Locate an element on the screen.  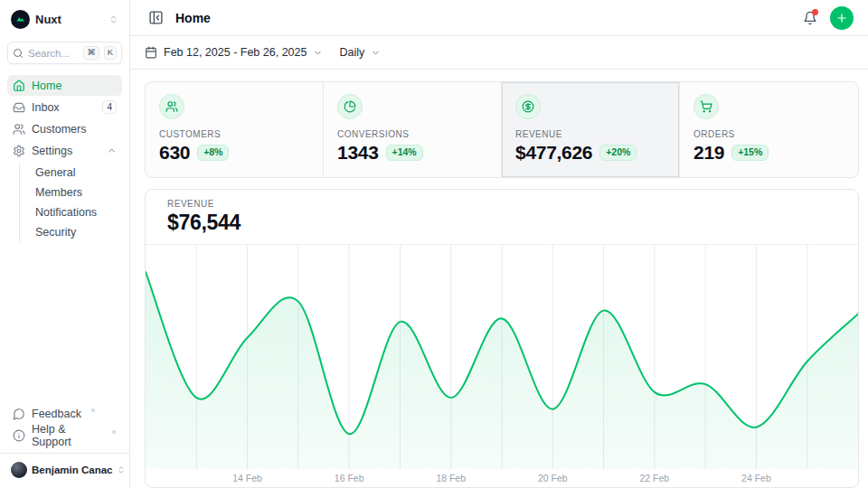
sidebar-item-label: Home is located at coordinates (47, 86).